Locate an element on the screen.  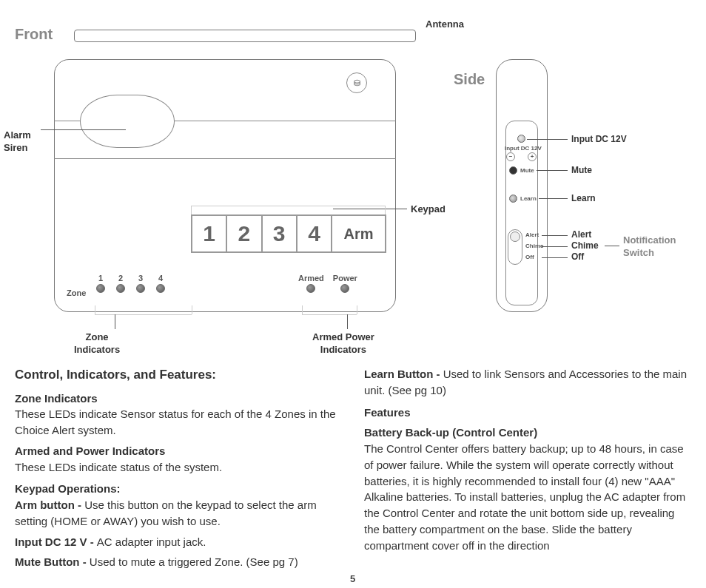
keypad-callout: Keypad is located at coordinates (428, 210).